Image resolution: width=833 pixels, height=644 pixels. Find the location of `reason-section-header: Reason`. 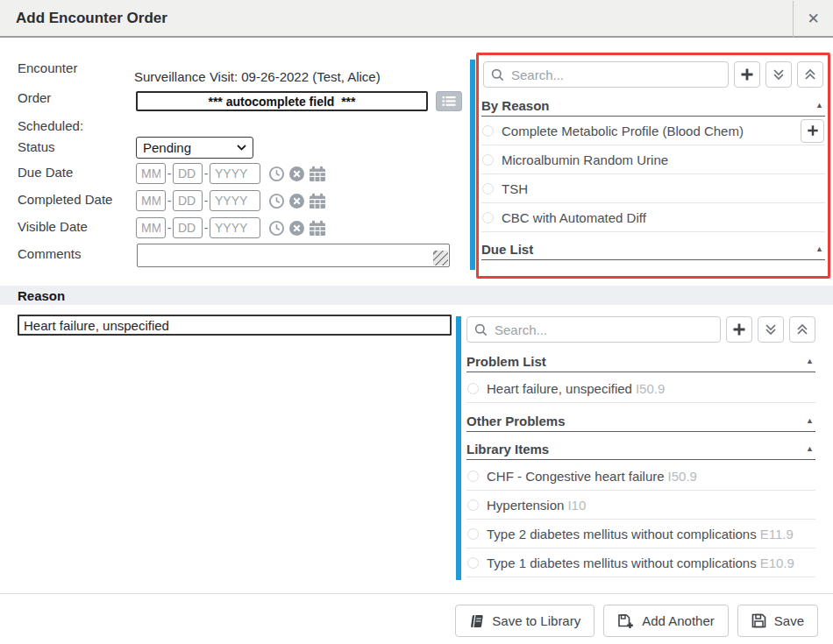

reason-section-header: Reason is located at coordinates (416, 295).